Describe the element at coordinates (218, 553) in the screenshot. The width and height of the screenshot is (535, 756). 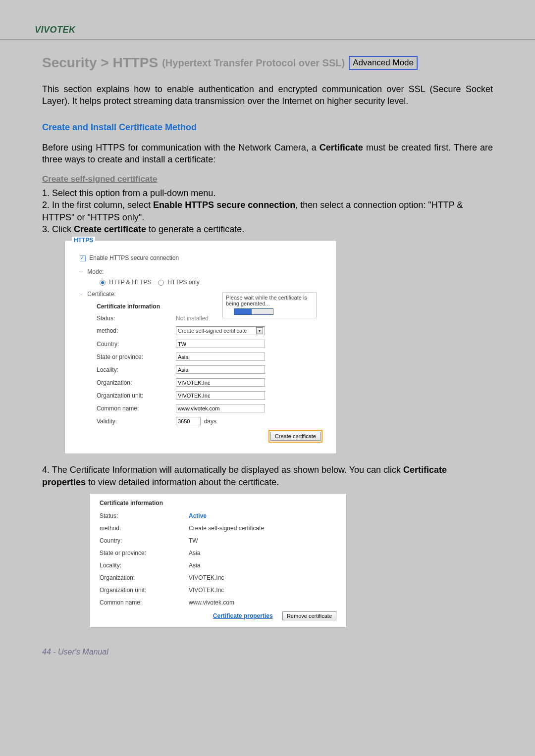
I see `row2-state: State or province: Asia` at that location.